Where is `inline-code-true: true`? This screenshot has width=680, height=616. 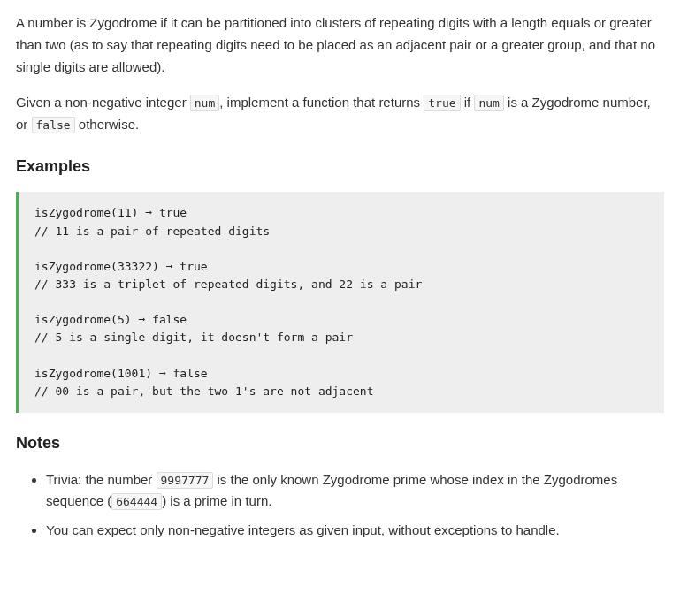
inline-code-true: true is located at coordinates (442, 103).